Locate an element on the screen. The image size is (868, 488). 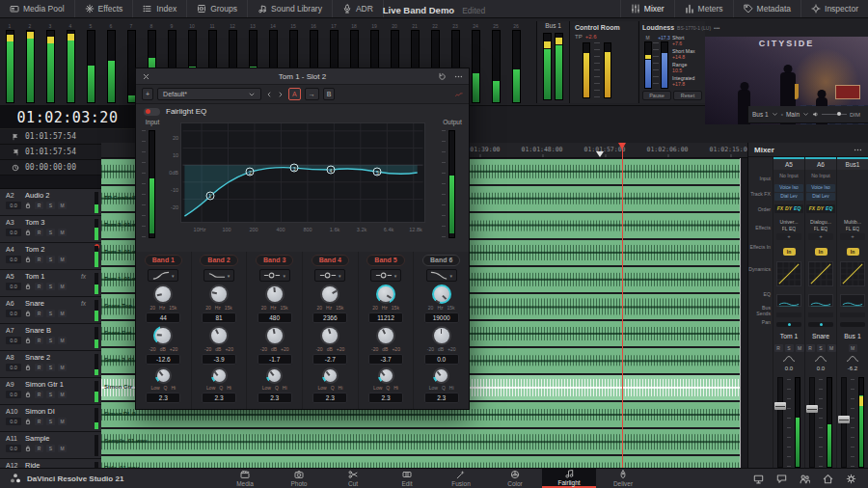
strip-id: Bus1 is located at coordinates (853, 164).